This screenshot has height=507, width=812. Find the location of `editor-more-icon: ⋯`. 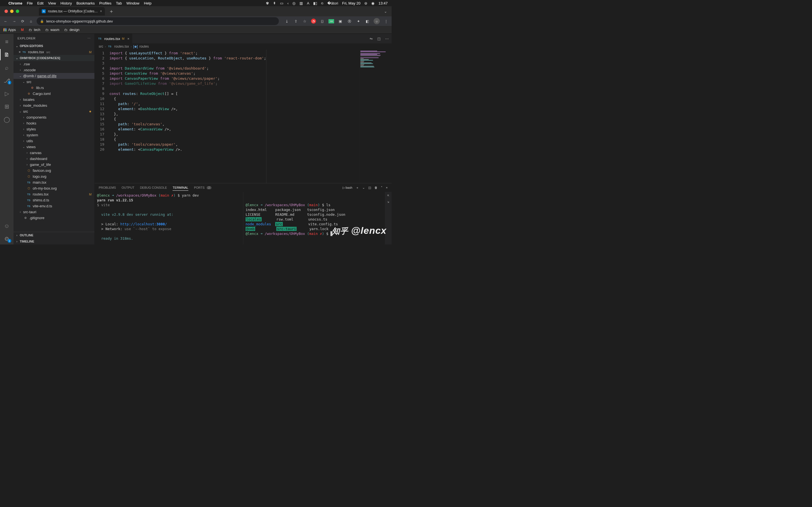

editor-more-icon: ⋯ is located at coordinates (387, 39).